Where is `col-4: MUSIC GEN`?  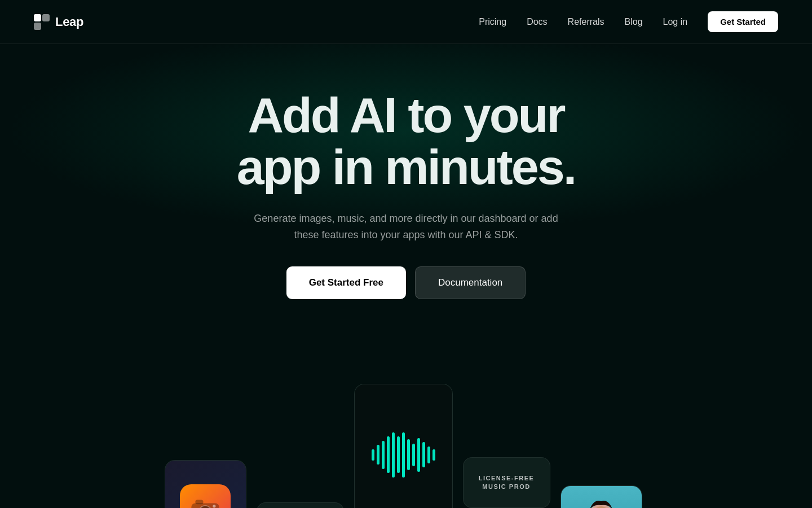 col-4: MUSIC GEN is located at coordinates (404, 446).